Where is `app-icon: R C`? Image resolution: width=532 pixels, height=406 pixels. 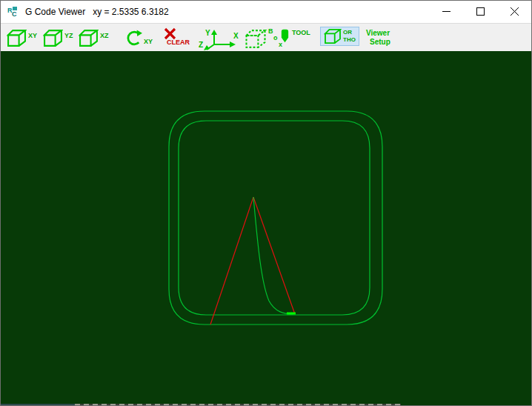 app-icon: R C is located at coordinates (13, 12).